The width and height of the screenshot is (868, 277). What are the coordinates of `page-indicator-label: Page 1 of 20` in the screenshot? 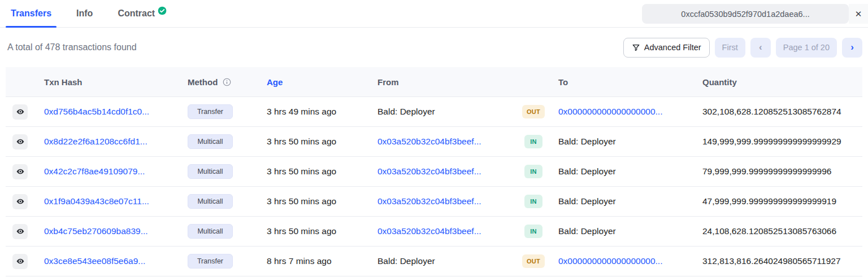 It's located at (806, 47).